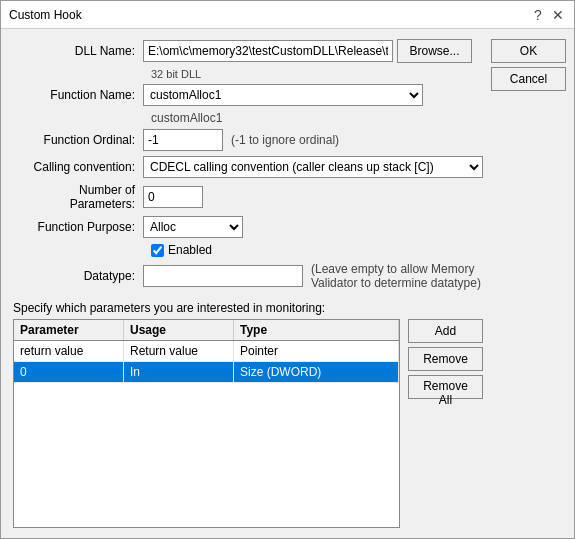  Describe the element at coordinates (248, 95) in the screenshot. I see `function-name-row: Function Name: customAlloc1` at that location.